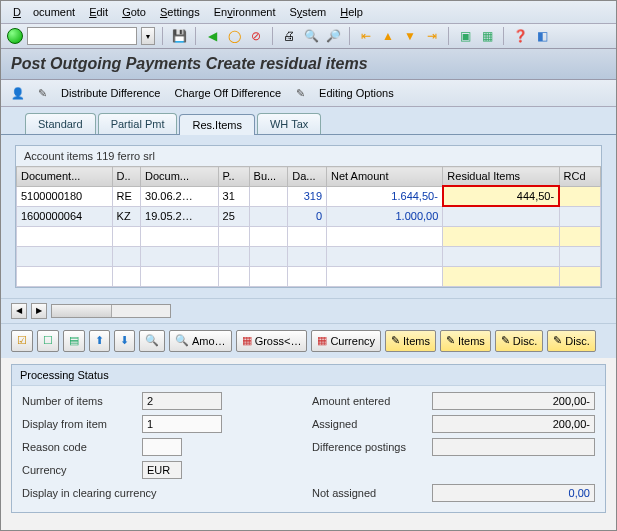 The width and height of the screenshot is (617, 531). I want to click on charge-off-difference-button: Charge Off Difference, so click(228, 93).